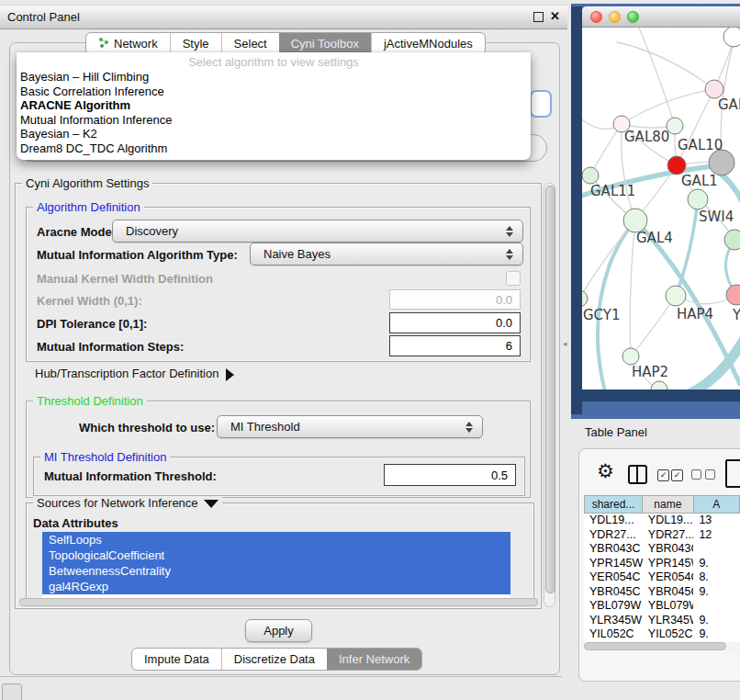 Image resolution: width=740 pixels, height=700 pixels. I want to click on attribute-item-topologicalcoefficient: TopologicalCoefficient, so click(276, 555).